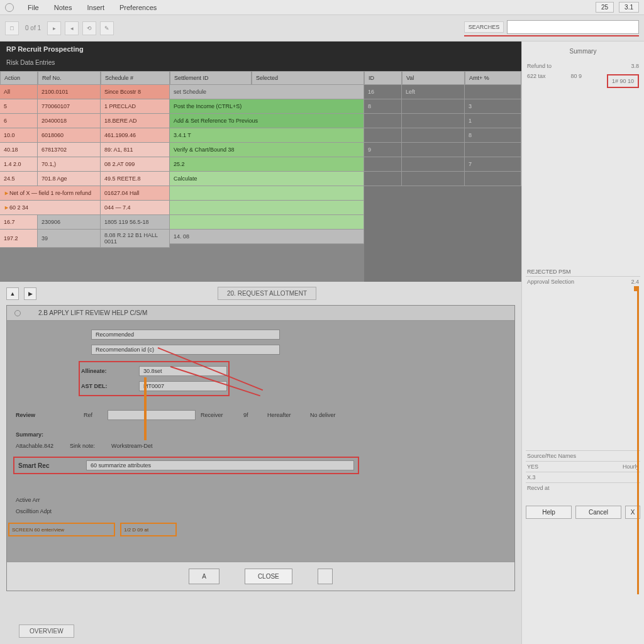  Describe the element at coordinates (85, 121) in the screenshot. I see `table-row: 6 20400018 18.BERE AD` at that location.